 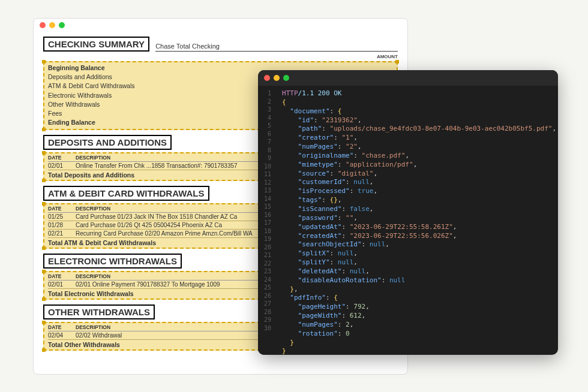 I want to click on summary-row-label: ATM & Debit Card Withdrawals, so click(x=91, y=86).